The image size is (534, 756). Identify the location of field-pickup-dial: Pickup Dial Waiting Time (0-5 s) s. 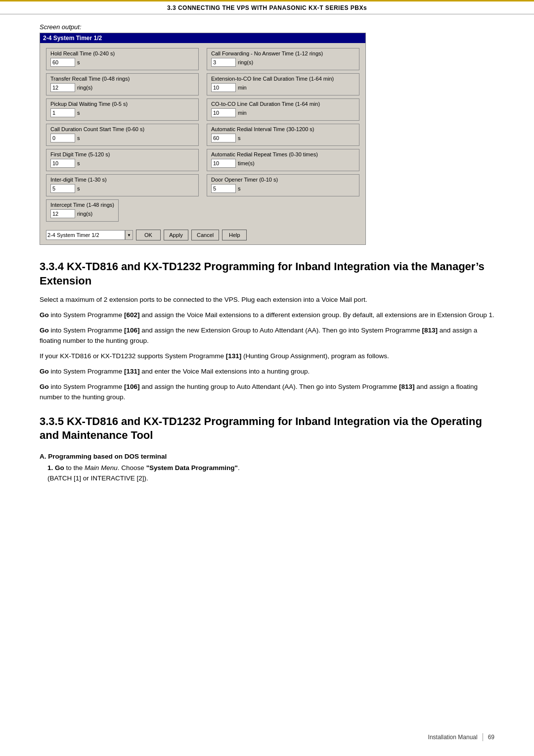
(123, 110).